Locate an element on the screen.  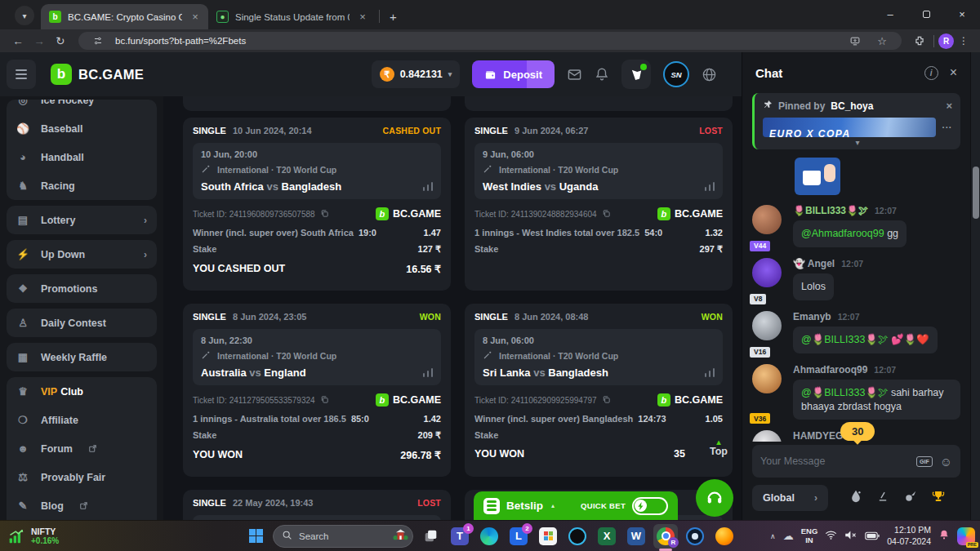
username: Ahmadfarooq99 is located at coordinates (830, 370).